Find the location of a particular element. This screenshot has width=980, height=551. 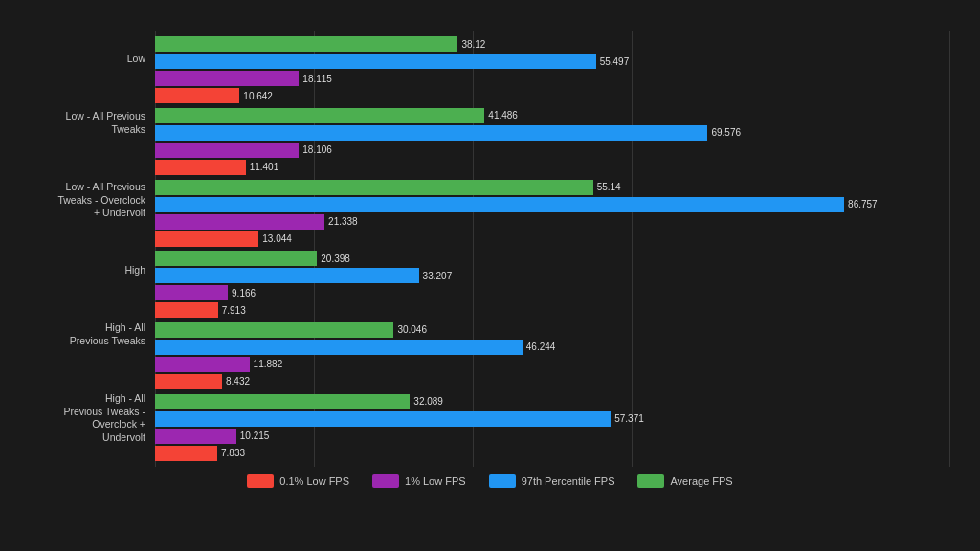

bar-group: 20.39833.2079.1667.913 is located at coordinates (552, 284).